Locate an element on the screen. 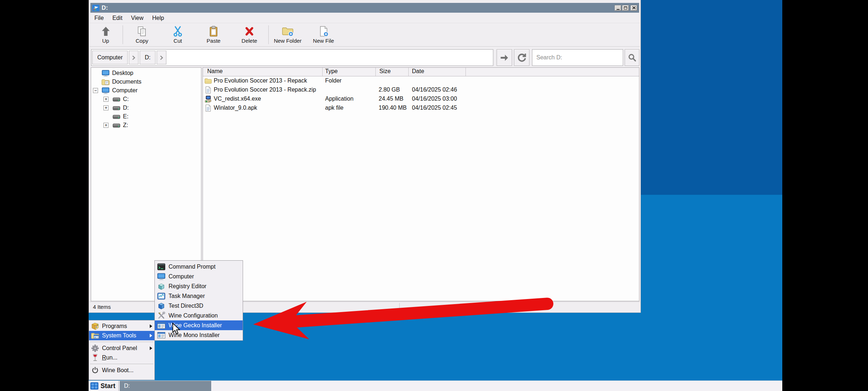 The image size is (868, 391). start-menu-item-run: Run... is located at coordinates (122, 358).